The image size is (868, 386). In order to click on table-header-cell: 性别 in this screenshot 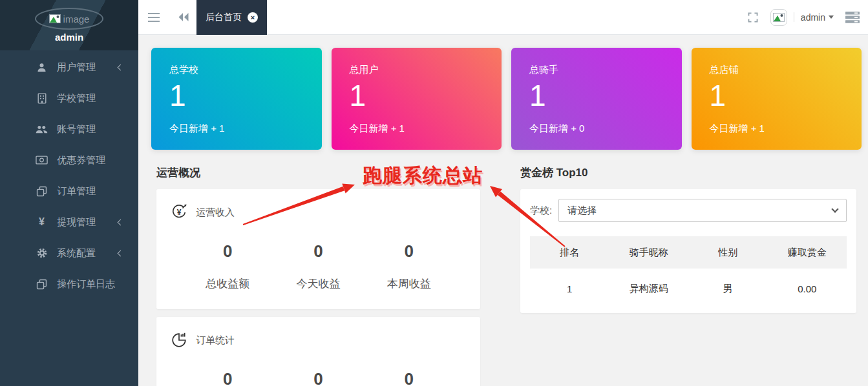, I will do `click(728, 253)`.